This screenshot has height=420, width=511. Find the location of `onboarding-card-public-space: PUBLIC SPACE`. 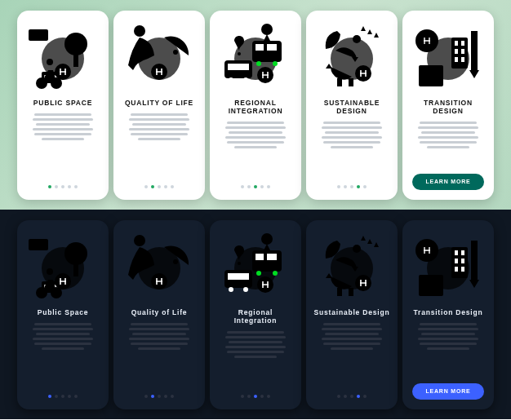

onboarding-card-public-space: PUBLIC SPACE is located at coordinates (63, 105).